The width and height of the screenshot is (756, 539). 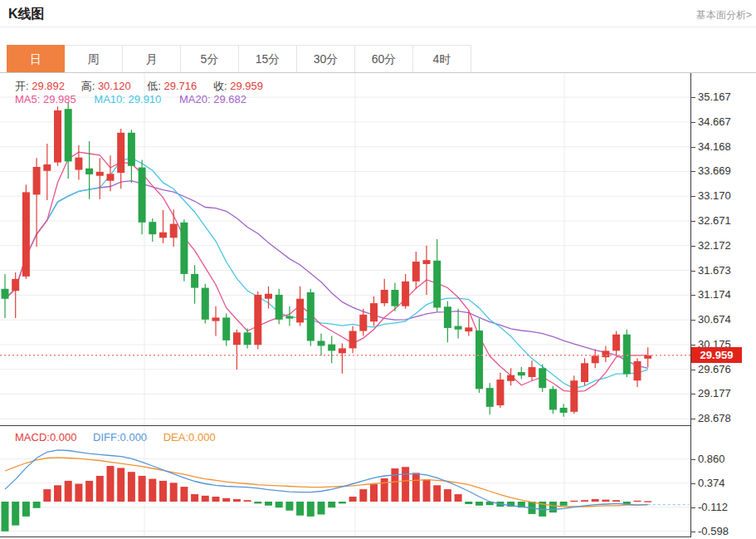 I want to click on diff-label: DIFF:, so click(x=106, y=437).